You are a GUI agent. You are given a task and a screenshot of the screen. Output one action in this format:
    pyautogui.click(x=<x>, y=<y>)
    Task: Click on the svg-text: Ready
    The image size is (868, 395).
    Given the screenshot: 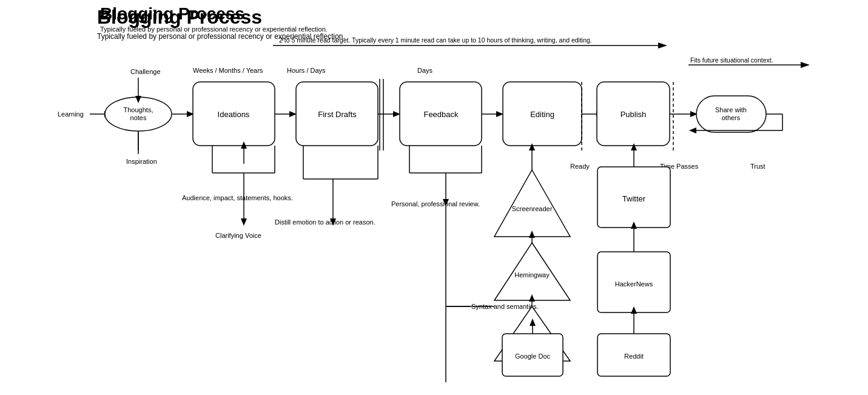 What is the action you would take?
    pyautogui.click(x=580, y=166)
    